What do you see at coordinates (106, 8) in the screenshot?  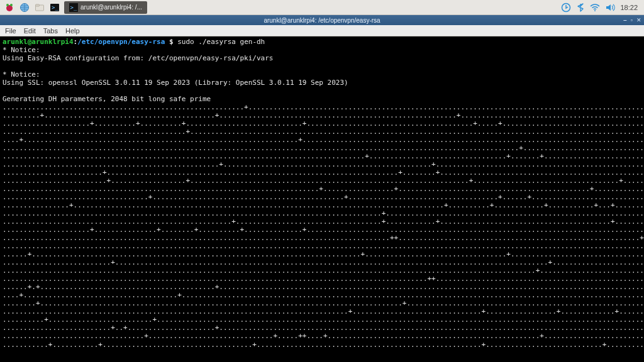 I see `taskbar-window-button: >_ arunkl@arunklrpi4: /...` at bounding box center [106, 8].